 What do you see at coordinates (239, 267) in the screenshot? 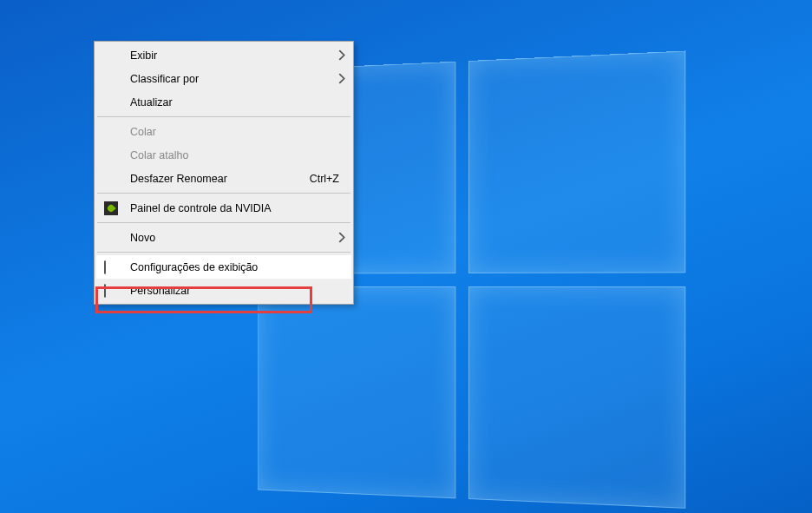
I see `menu-label: Configurações de exibição` at bounding box center [239, 267].